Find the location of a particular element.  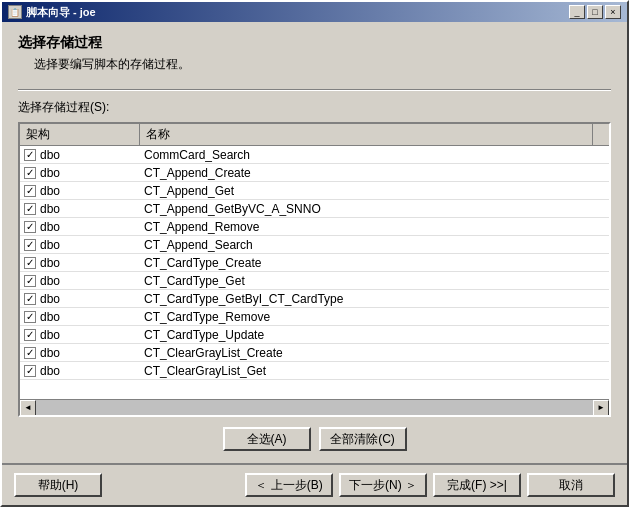

table-row: dboCT_CardType_GetByI_CT_CardType is located at coordinates (314, 299).